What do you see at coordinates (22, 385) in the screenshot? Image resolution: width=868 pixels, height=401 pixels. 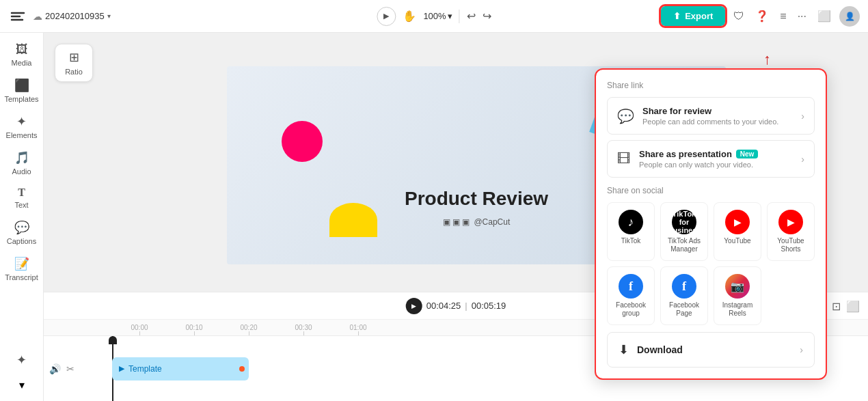 I see `chevron-left-icon: ▾` at bounding box center [22, 385].